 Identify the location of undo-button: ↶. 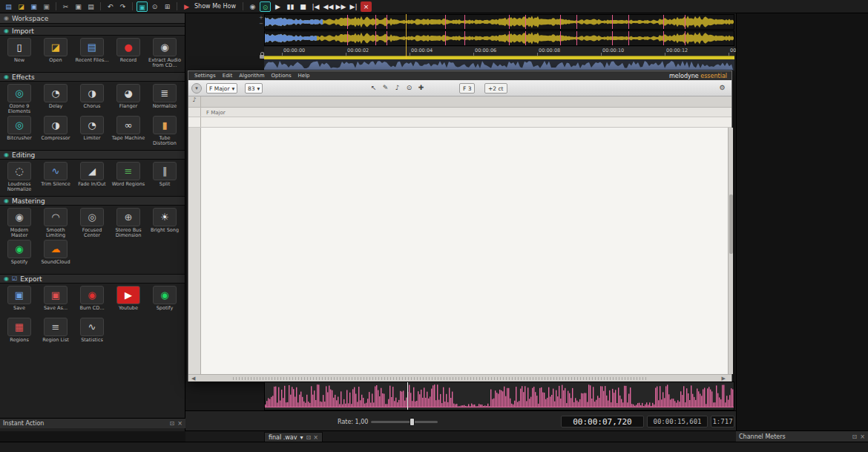
(110, 7).